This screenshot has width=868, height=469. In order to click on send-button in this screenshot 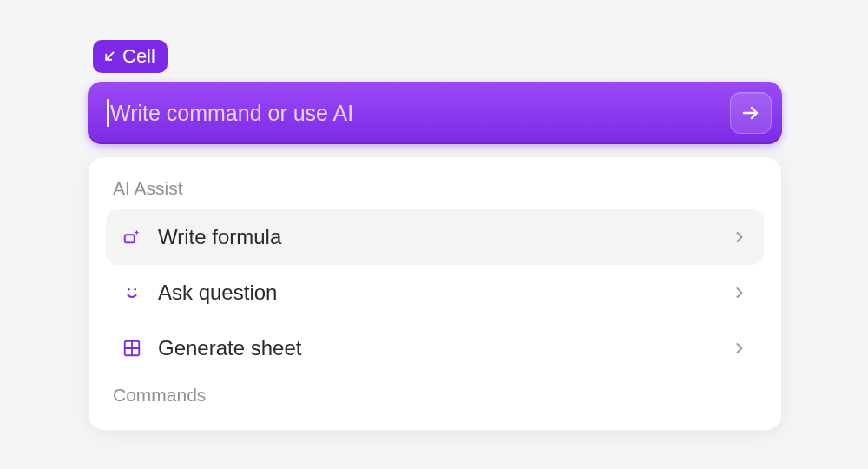, I will do `click(751, 113)`.